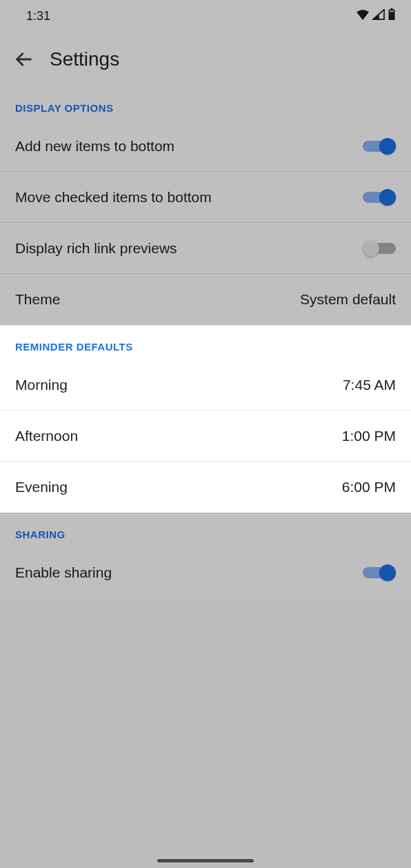  I want to click on row-label: Theme, so click(37, 299).